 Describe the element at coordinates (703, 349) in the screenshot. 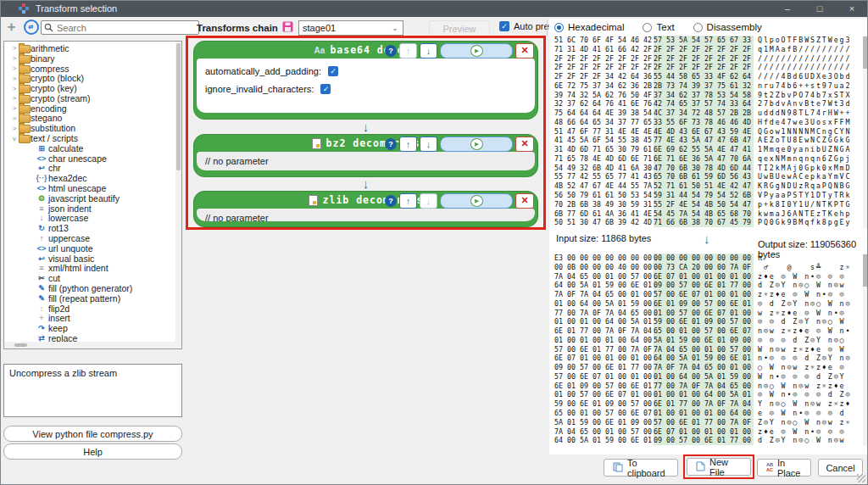

I see `output-hex-view: E3 00 00 00 00 00 00 0000 00 00 00 00 00…` at that location.